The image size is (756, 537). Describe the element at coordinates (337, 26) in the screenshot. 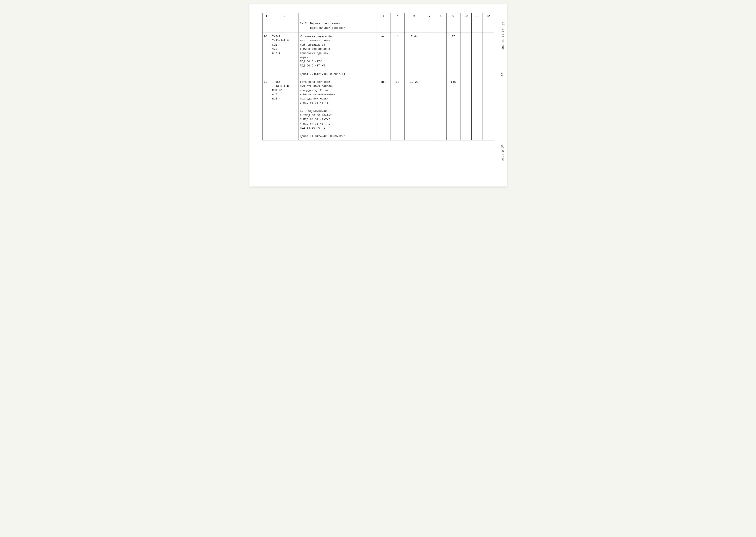

I see `variant-title-cell: IY.2 Вариант со стенамивертикальной разр…` at that location.